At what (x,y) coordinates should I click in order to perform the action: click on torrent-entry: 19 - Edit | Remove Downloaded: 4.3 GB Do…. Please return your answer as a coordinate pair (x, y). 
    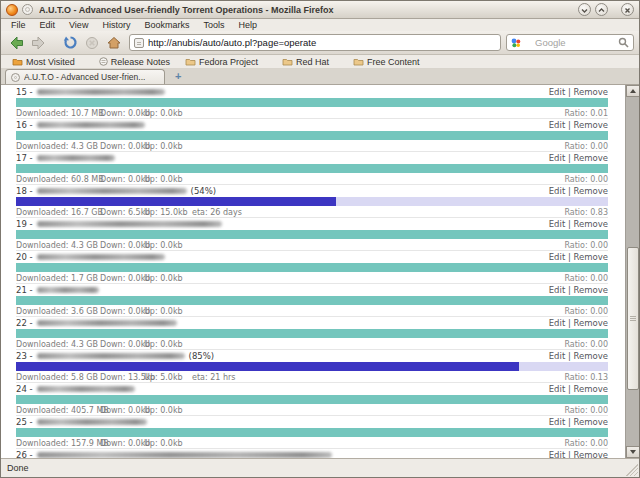
    Looking at the image, I should click on (312, 234).